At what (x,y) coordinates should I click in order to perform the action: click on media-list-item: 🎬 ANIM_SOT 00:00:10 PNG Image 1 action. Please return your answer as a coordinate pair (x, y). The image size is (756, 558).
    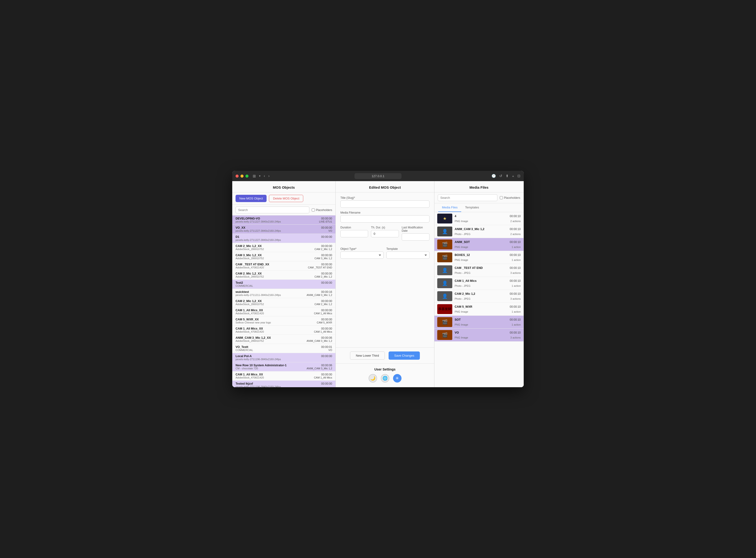
    Looking at the image, I should click on (479, 245).